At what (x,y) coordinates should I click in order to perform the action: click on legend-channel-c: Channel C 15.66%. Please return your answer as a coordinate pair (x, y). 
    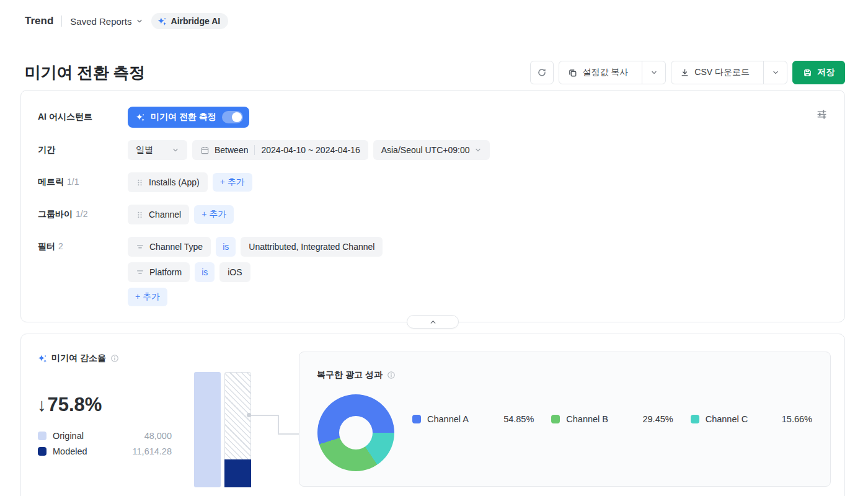
    Looking at the image, I should click on (751, 419).